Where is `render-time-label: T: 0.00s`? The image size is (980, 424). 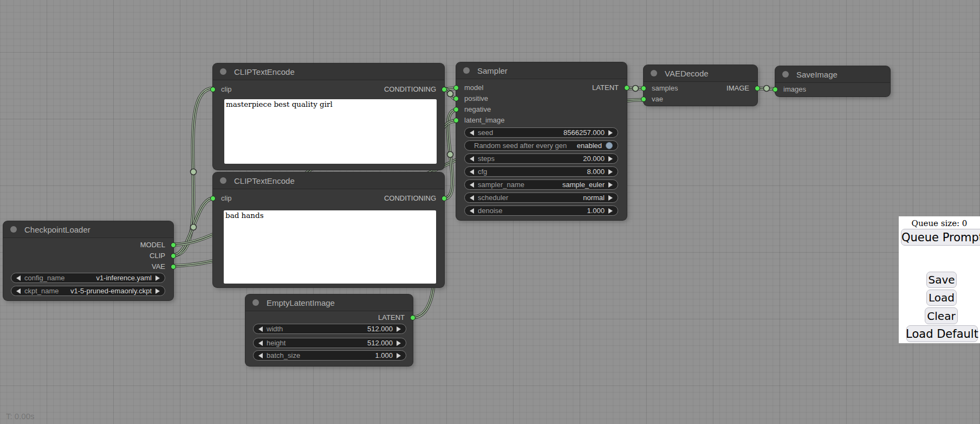
render-time-label: T: 0.00s is located at coordinates (21, 416).